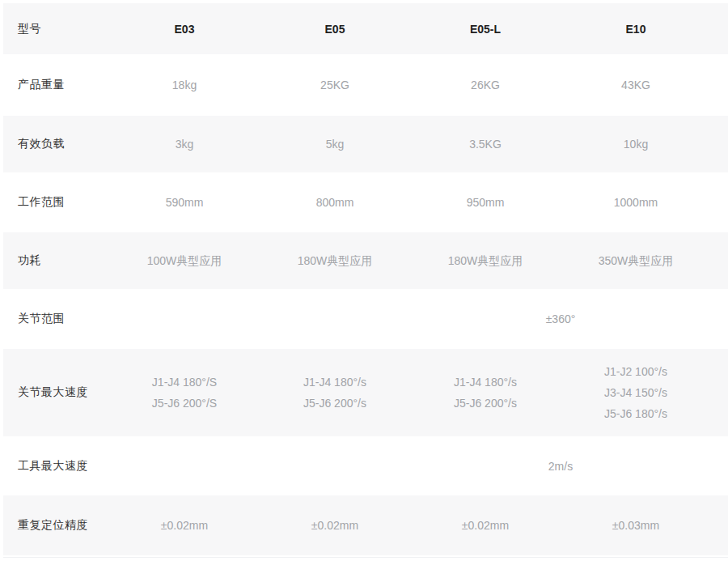 The image size is (728, 561). Describe the element at coordinates (485, 202) in the screenshot. I see `cell-working-range-e05l: 950mm` at that location.